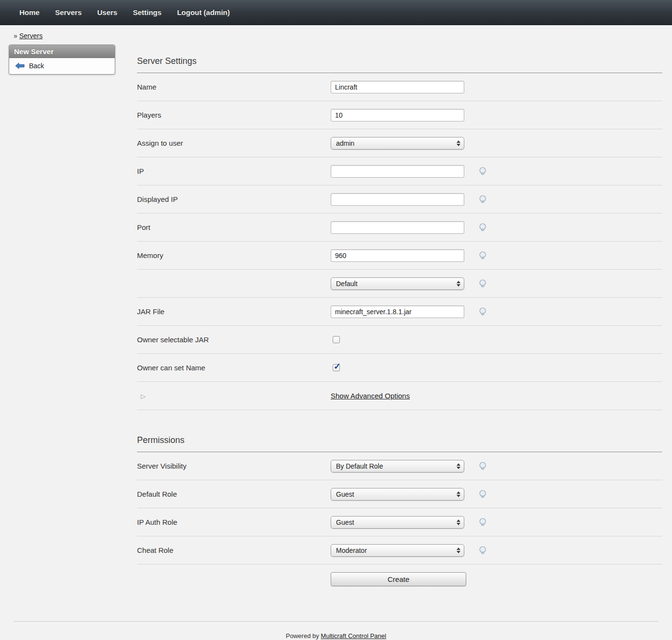 Image resolution: width=672 pixels, height=640 pixels. I want to click on nav-item-logout: Logout (admin), so click(203, 13).